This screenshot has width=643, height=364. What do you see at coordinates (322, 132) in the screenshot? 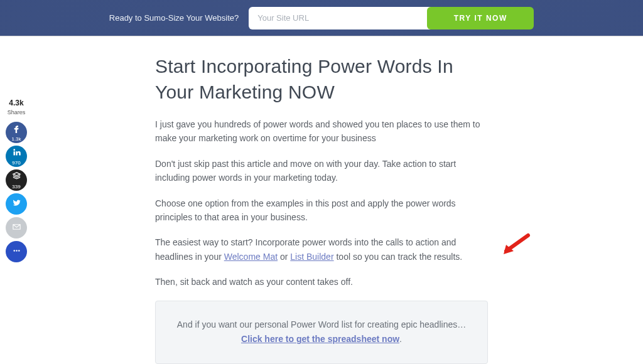
I see `paragraph: I just gave you hundreds of power words …` at bounding box center [322, 132].